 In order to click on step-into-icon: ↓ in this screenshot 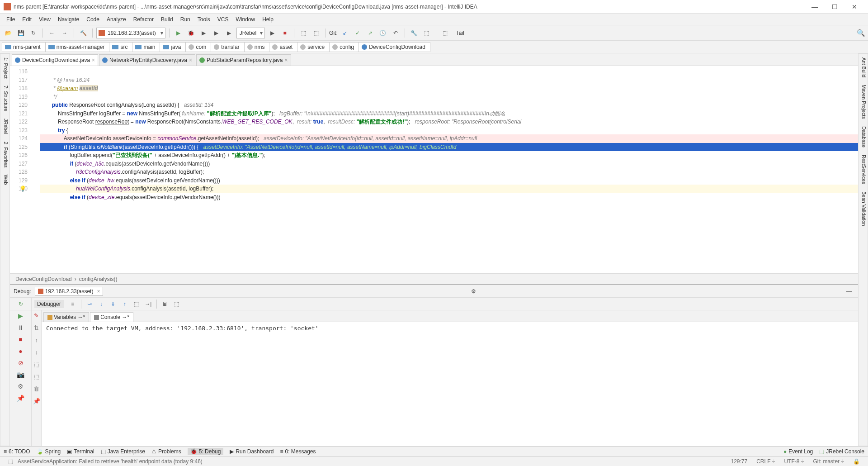, I will do `click(101, 304)`.